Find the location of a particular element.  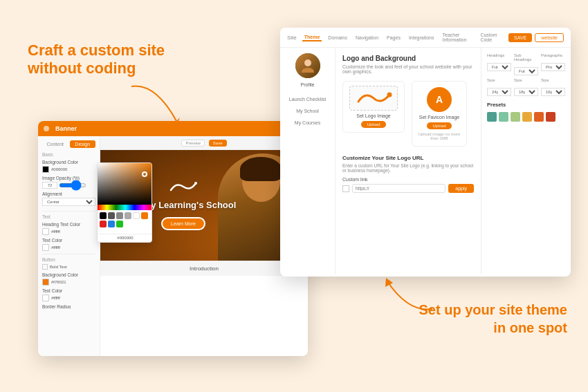

settings-top-nav: Site Theme Domains Navigation Pages Inte… is located at coordinates (425, 37).